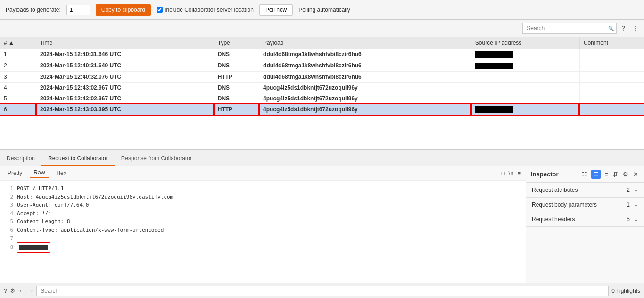 Image resolution: width=644 pixels, height=298 pixels. I want to click on table-header-row: # ▲ Time Type Payload Source IP address …, so click(322, 43).